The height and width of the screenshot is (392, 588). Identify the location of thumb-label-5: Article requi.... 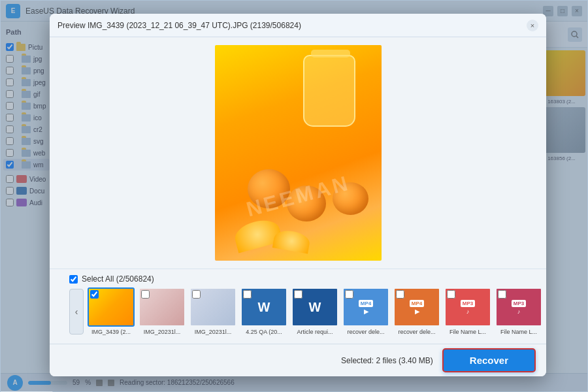
(315, 332).